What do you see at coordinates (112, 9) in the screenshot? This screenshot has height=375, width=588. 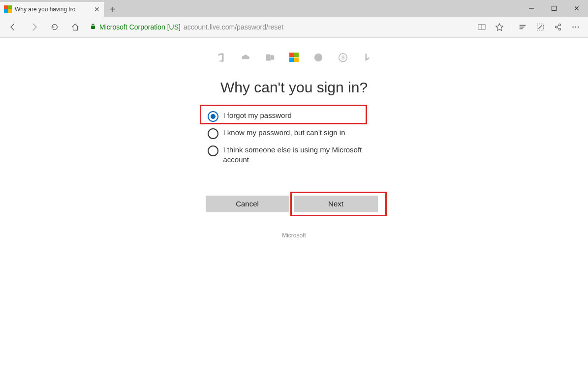 I see `new-tab-button: +` at bounding box center [112, 9].